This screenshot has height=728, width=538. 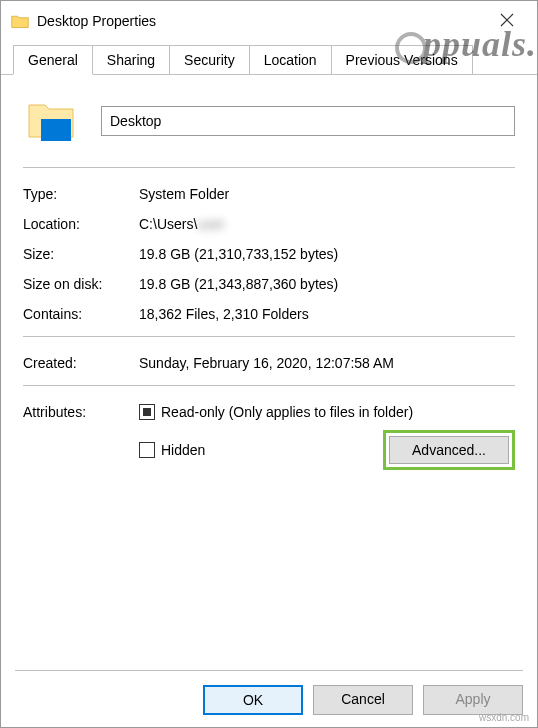 I want to click on attributes-label: Attributes:, so click(x=81, y=412).